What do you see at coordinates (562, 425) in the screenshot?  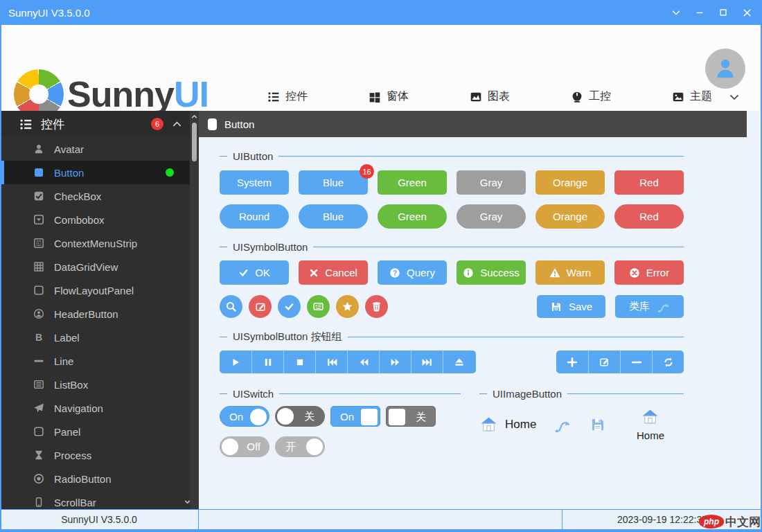 I see `route-shuffle-icon` at bounding box center [562, 425].